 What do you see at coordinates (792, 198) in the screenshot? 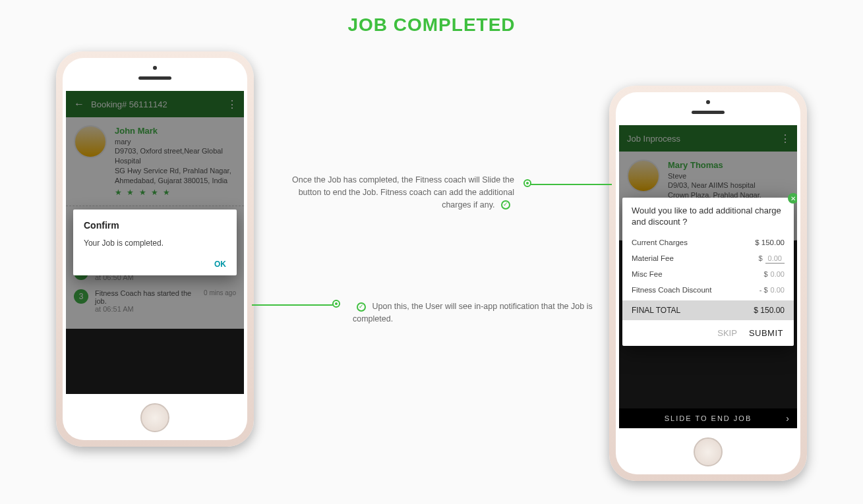
I see `close-icon: ✕` at bounding box center [792, 198].